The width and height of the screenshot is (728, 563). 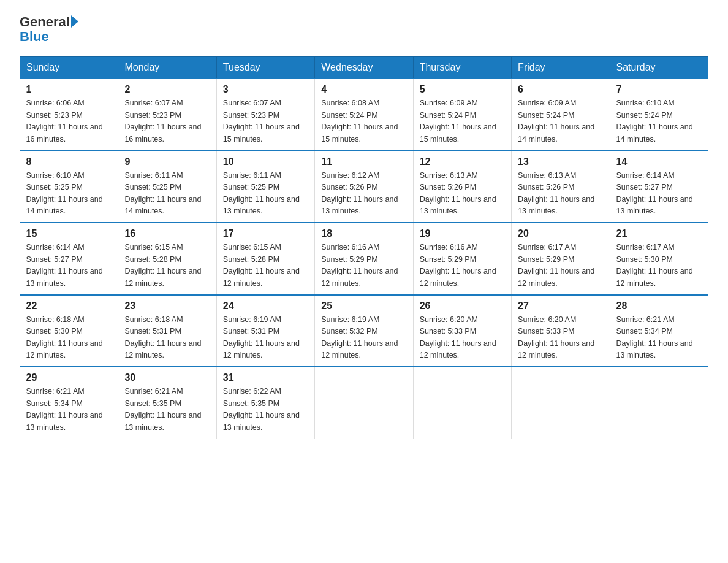 What do you see at coordinates (659, 187) in the screenshot?
I see `calendar-cell: 14 Sunrise: 6:14 AM Sunset: 5:27 PM Dayl…` at bounding box center [659, 187].